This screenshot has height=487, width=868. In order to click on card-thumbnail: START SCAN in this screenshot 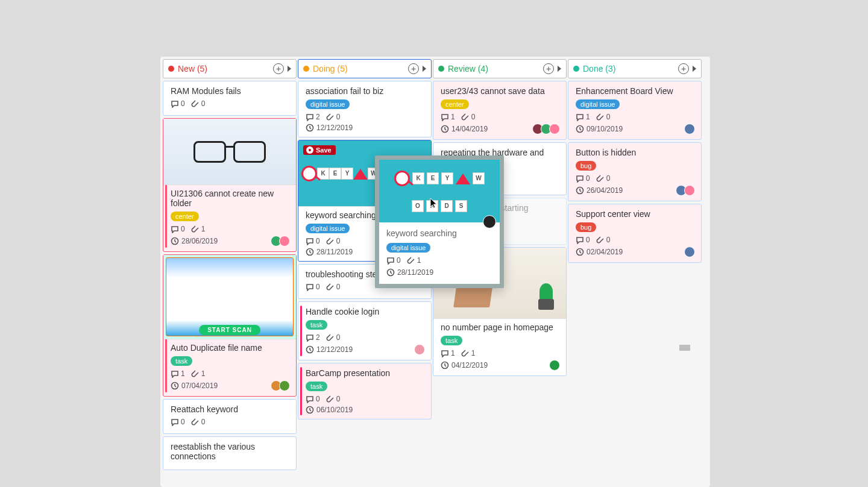, I will do `click(230, 297)`.